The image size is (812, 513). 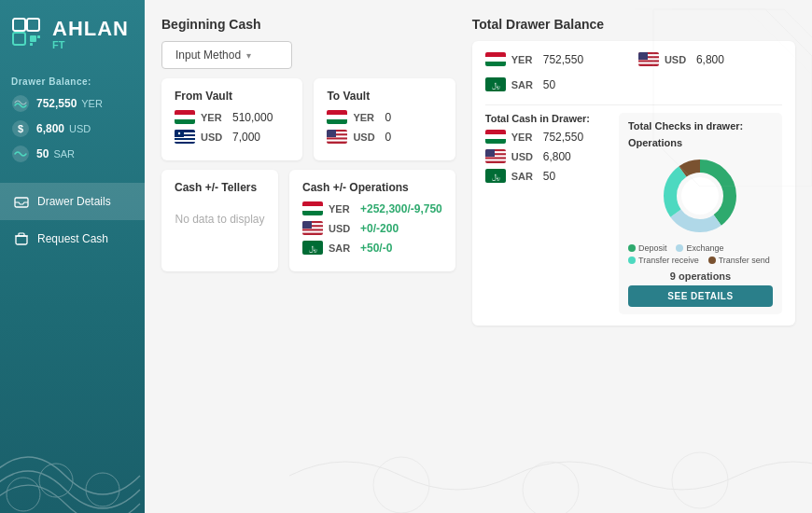 I want to click on sidebar-balance-sar: 50 SAR, so click(x=73, y=154).